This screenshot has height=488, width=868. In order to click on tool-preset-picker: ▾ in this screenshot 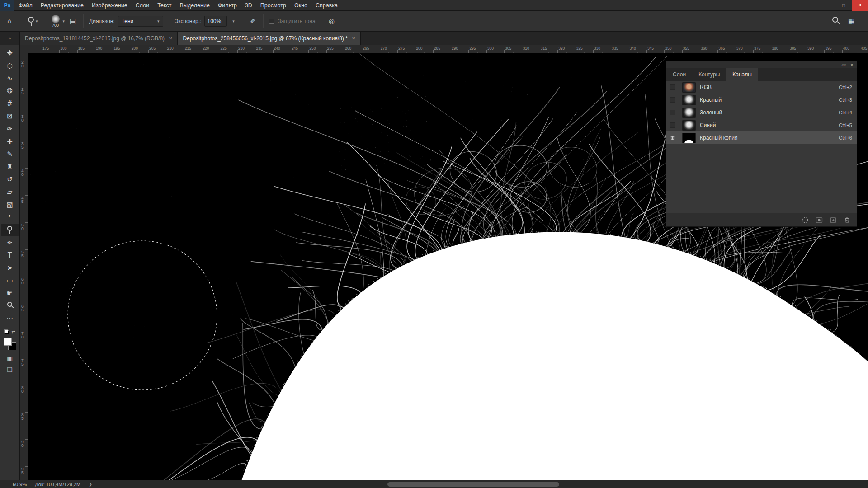, I will do `click(33, 21)`.